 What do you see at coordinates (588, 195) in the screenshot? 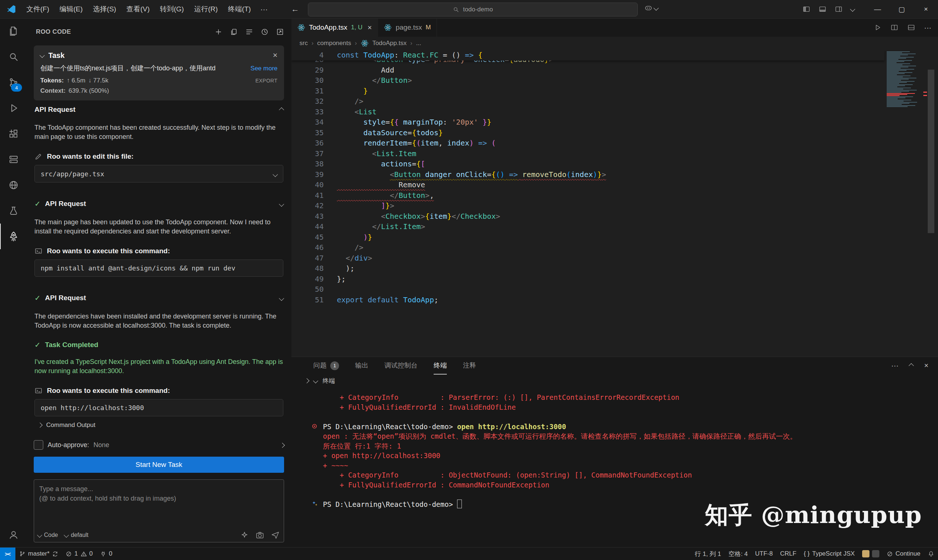
I see `code-line: 41 </Button>,` at bounding box center [588, 195].